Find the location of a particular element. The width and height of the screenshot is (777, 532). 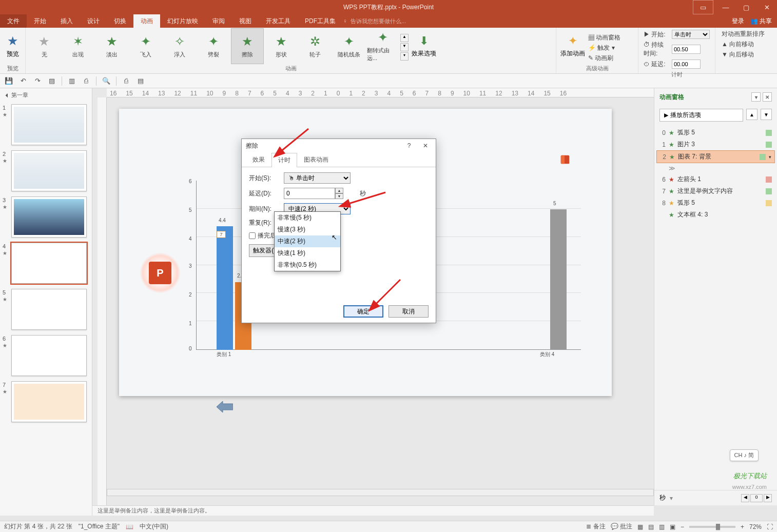

ribbon-display-options: ▭ is located at coordinates (703, 7).